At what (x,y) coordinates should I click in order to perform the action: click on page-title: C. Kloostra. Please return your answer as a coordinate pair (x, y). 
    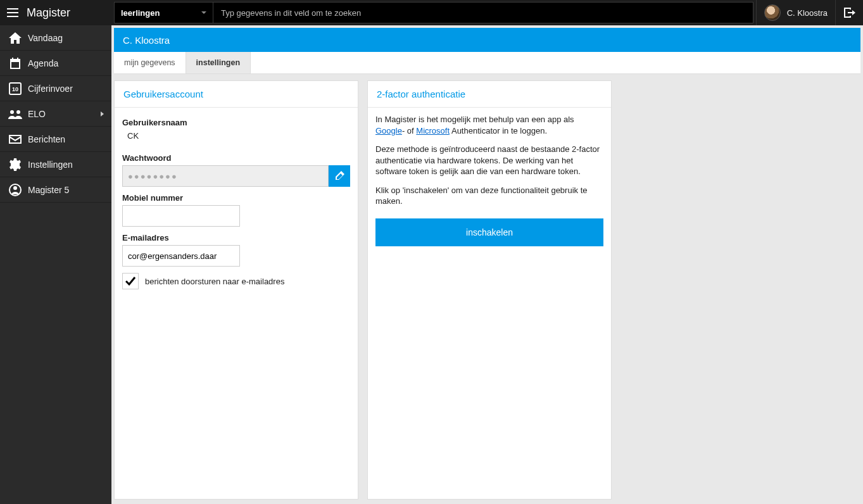
    Looking at the image, I should click on (488, 40).